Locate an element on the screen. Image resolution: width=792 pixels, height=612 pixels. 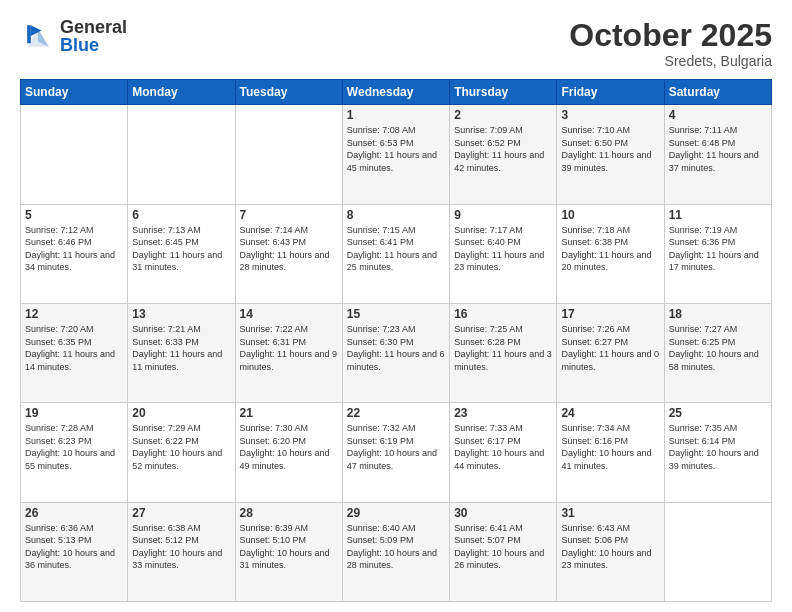
day-cell: 16Sunrise: 7:25 AM Sunset: 6:28 PM Dayli… is located at coordinates (504, 352).